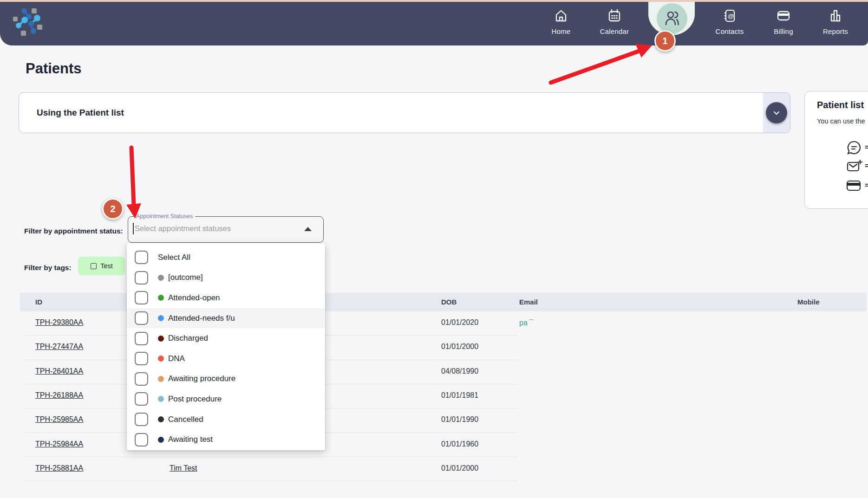 The height and width of the screenshot is (498, 868). I want to click on dropdown-option: Post procedure, so click(226, 399).